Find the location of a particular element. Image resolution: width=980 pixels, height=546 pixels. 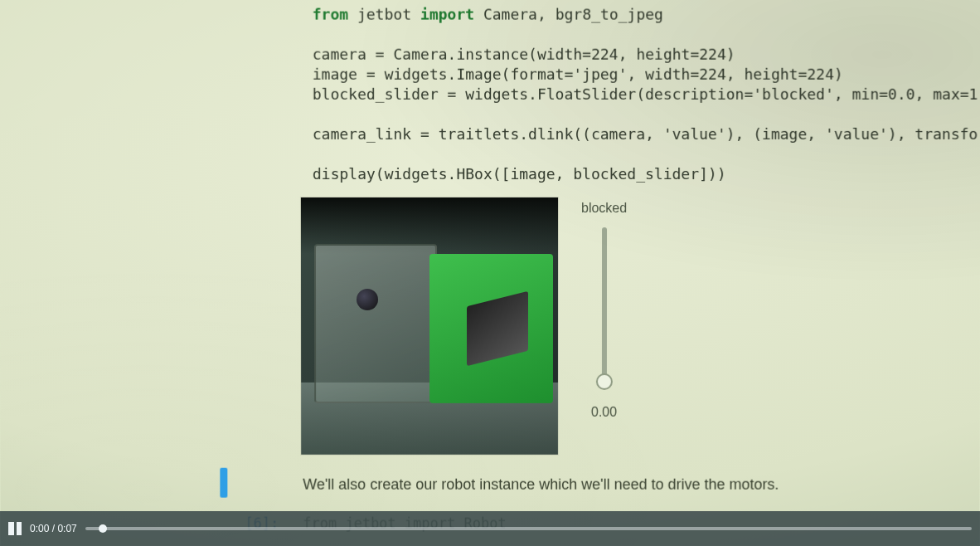

video-controls: 0:00 / 0:07 is located at coordinates (490, 529).